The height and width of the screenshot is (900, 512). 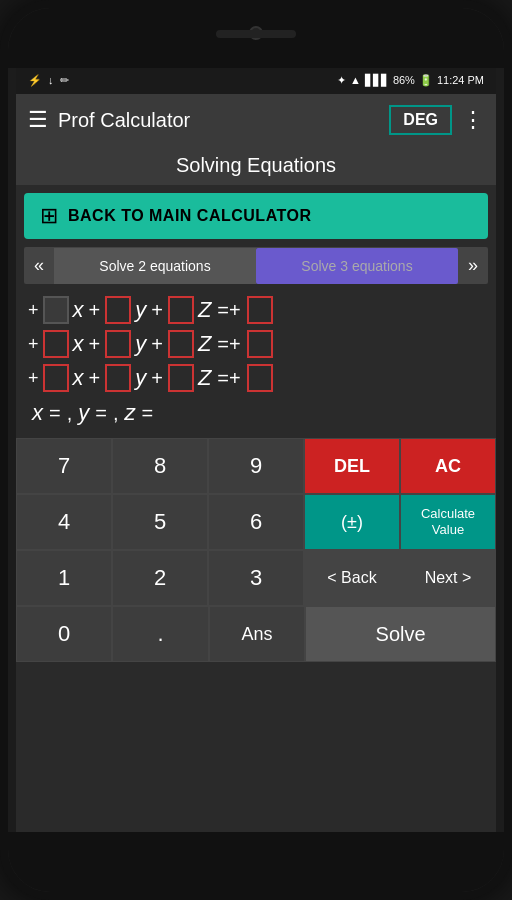 I want to click on battery-text: 86%, so click(x=404, y=80).